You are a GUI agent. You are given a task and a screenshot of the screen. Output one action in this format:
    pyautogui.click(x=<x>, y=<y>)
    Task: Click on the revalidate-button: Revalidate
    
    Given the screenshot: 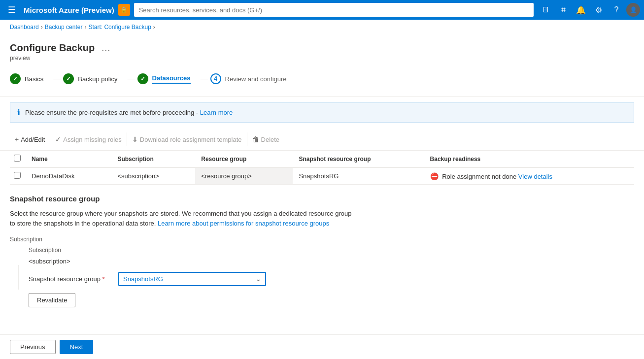 What is the action you would take?
    pyautogui.click(x=52, y=300)
    